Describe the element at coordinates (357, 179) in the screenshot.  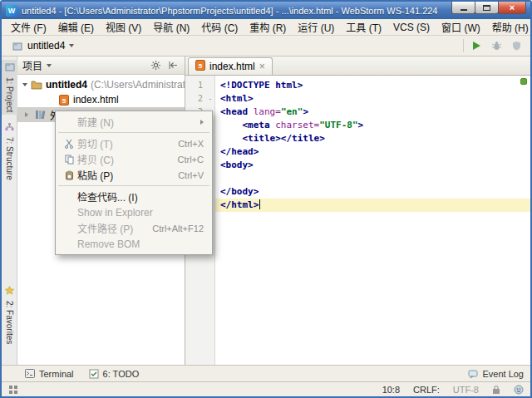
I see `editor-line: 8` at that location.